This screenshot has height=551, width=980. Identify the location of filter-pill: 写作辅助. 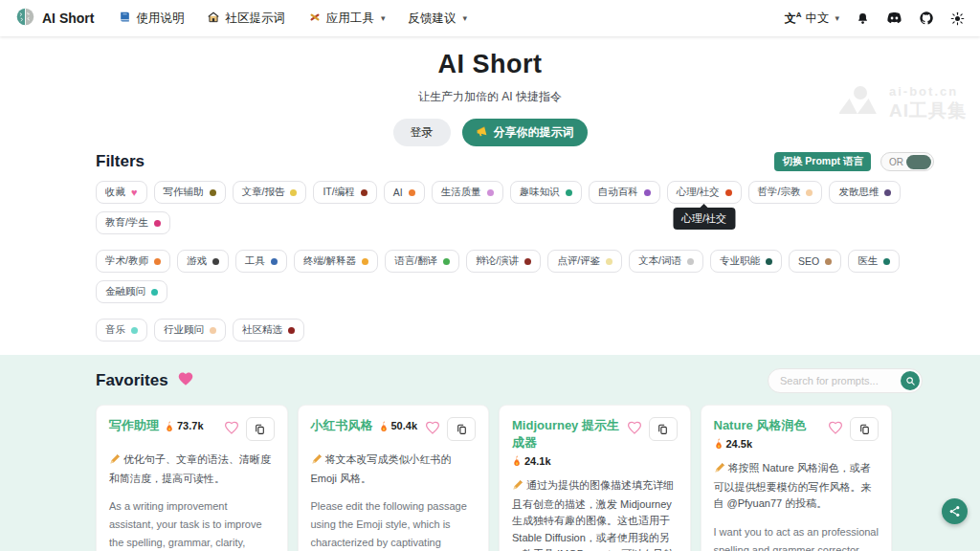
(189, 192).